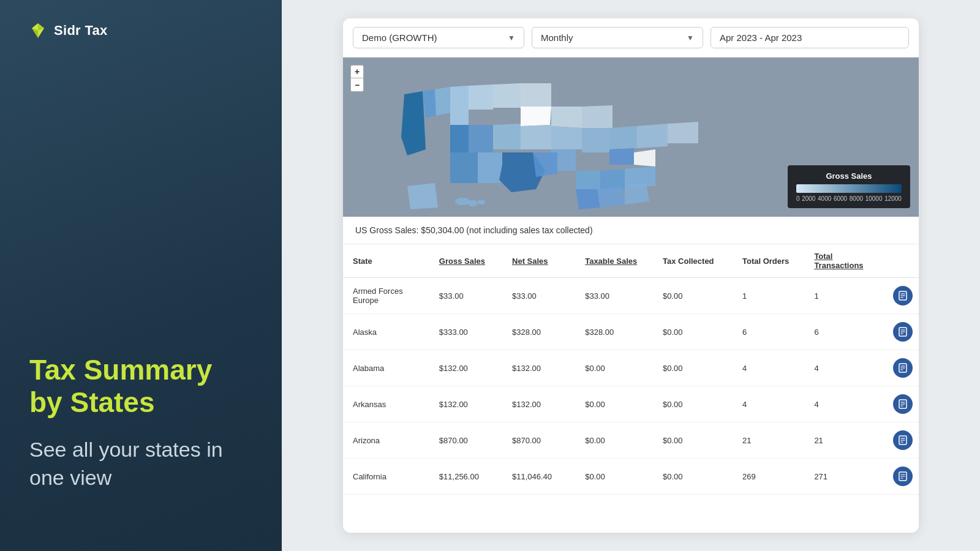  I want to click on col-header-action, so click(899, 261).